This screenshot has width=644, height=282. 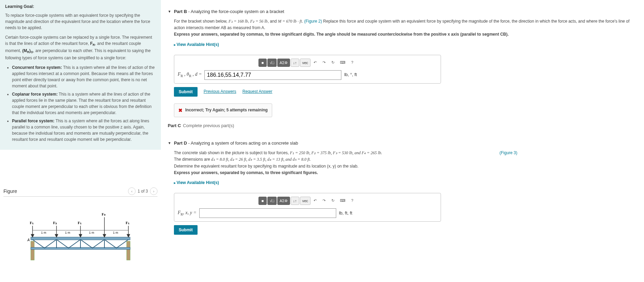 I want to click on svg-text: F₃, so click(x=104, y=214).